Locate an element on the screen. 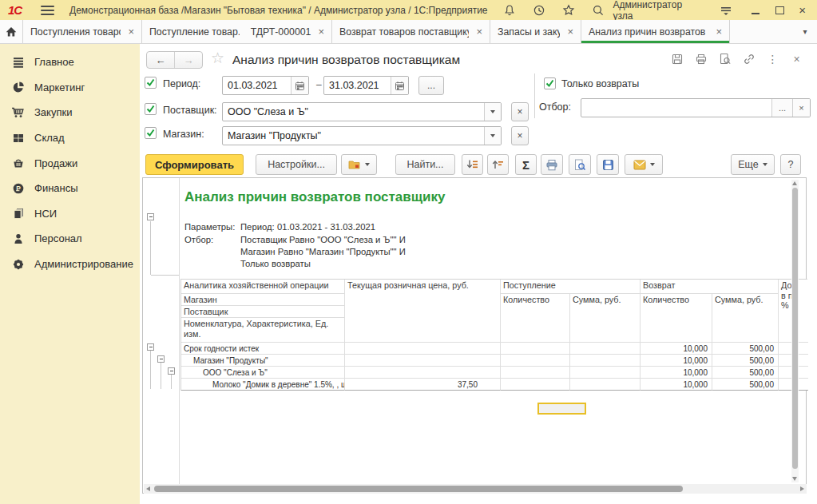 This screenshot has height=504, width=817. maximize-button is located at coordinates (779, 10).